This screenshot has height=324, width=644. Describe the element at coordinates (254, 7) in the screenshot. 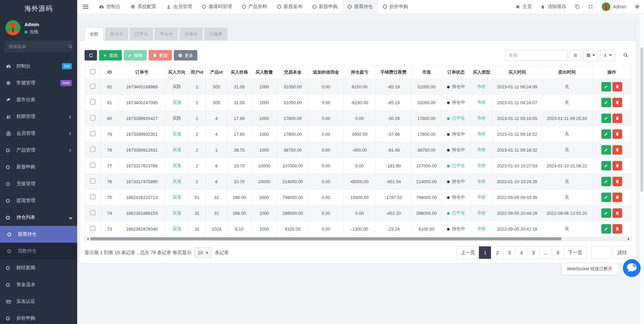

I see `nav-item-product-info: 产品资料` at that location.